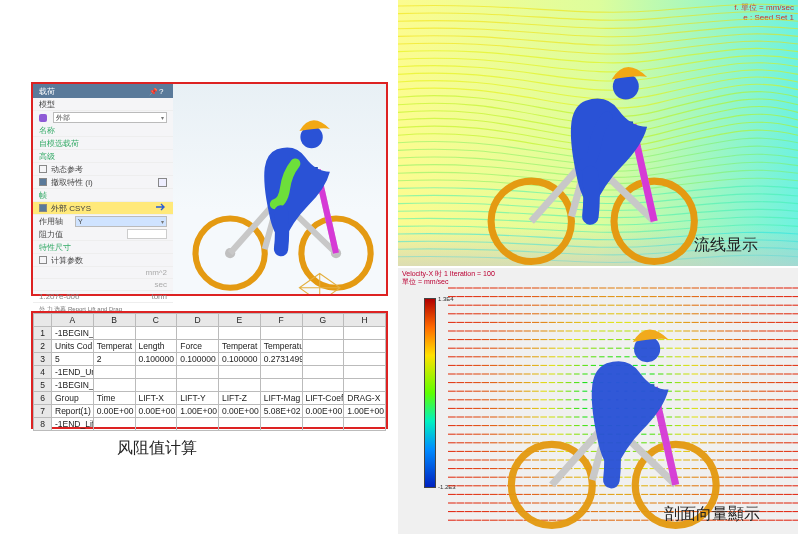 The height and width of the screenshot is (536, 799). I want to click on row-number: 3, so click(43, 360).